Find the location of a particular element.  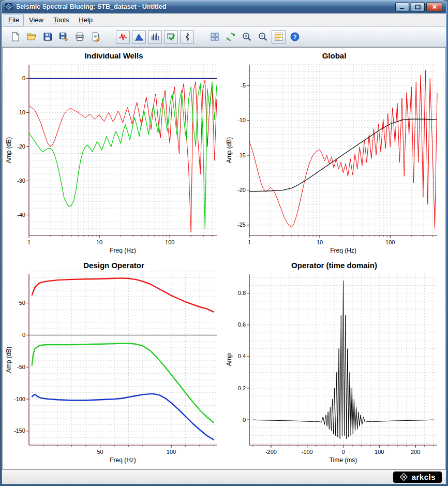

save-icon is located at coordinates (48, 37).